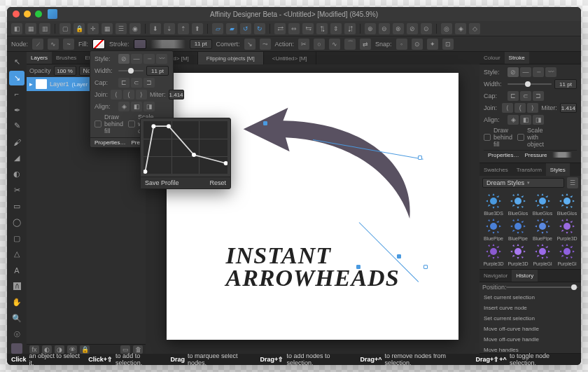 The width and height of the screenshot is (588, 372). What do you see at coordinates (39, 57) in the screenshot?
I see `tab-layers: Layers` at bounding box center [39, 57].